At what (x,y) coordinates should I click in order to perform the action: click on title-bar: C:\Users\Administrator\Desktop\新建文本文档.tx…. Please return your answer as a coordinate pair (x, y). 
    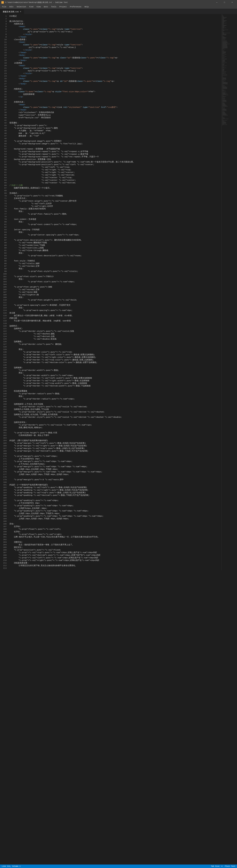
    Looking at the image, I should click on (119, 2).